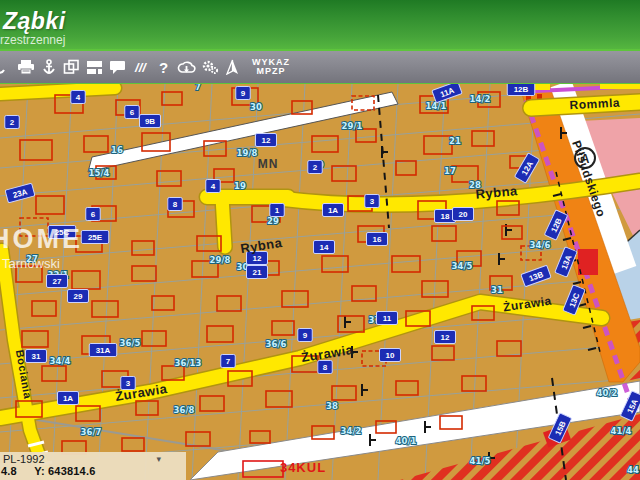  Describe the element at coordinates (320, 24) in the screenshot. I see `app-header: Ząbki rzestrzennej` at that location.